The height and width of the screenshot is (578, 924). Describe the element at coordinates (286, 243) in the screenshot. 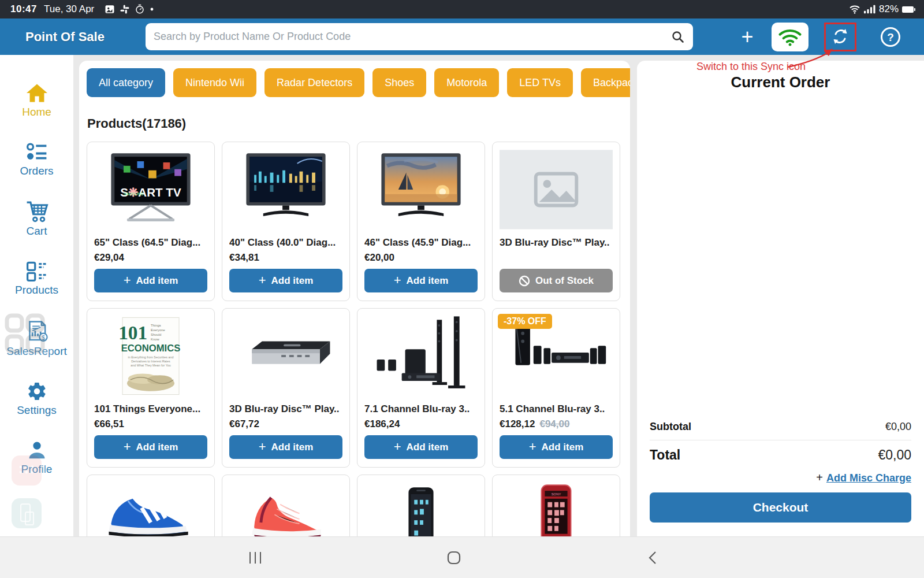

I see `product-title: 40" Class (40.0" Diag...` at that location.